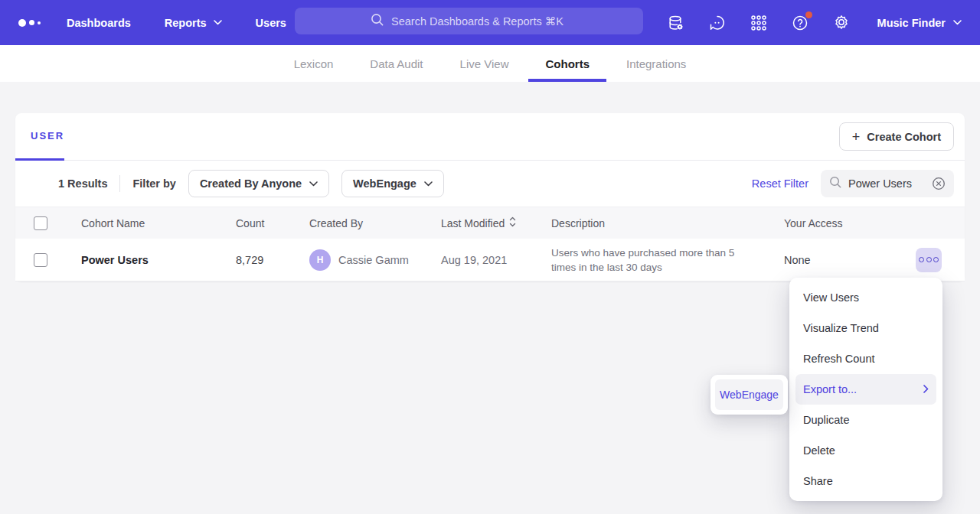 The width and height of the screenshot is (980, 514). I want to click on tab-label: Live View, so click(485, 64).